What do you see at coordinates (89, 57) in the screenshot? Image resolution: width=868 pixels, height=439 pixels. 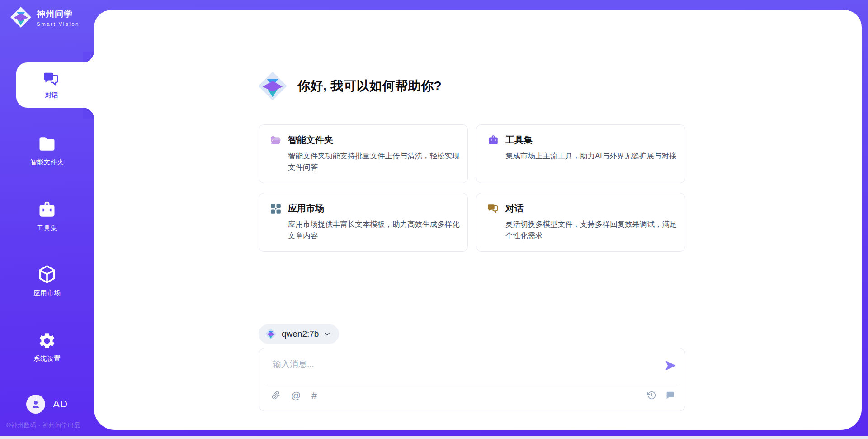 I see `tab-fillet-top` at bounding box center [89, 57].